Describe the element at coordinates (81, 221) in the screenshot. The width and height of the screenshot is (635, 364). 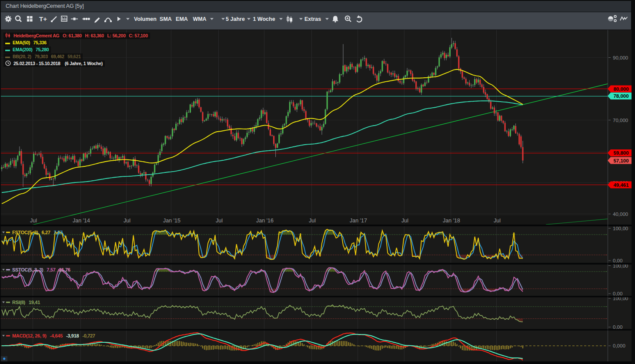
I see `svg-text: Jan '14` at that location.